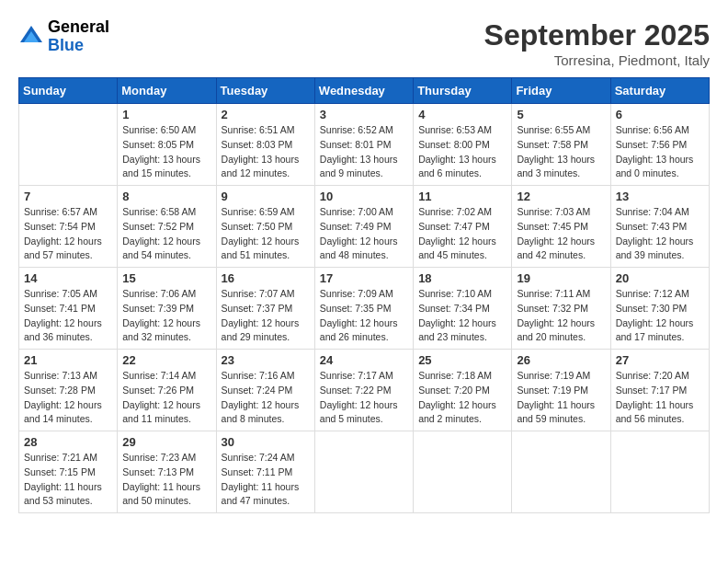 Image resolution: width=728 pixels, height=563 pixels. Describe the element at coordinates (167, 309) in the screenshot. I see `day-cell: 15Sunrise: 7:06 AMSunset: 7:39 PMDayligh…` at that location.